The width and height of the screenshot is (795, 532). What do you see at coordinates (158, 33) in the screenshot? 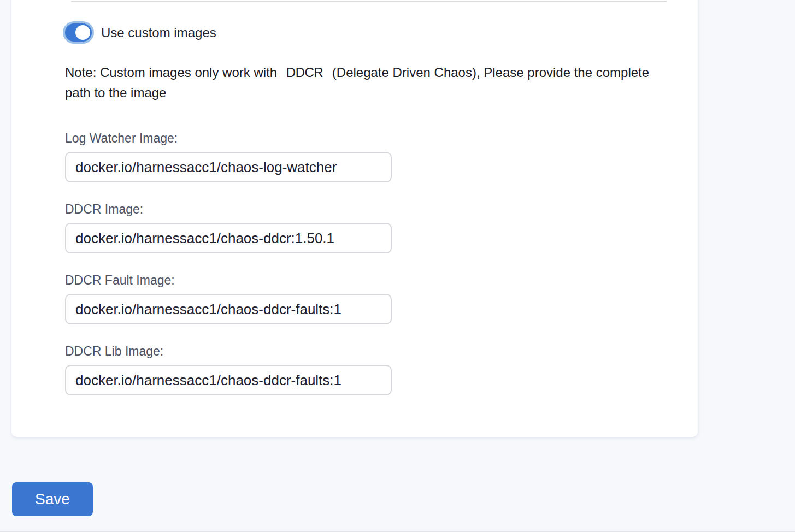
I see `use-custom-images-label: Use custom images` at bounding box center [158, 33].